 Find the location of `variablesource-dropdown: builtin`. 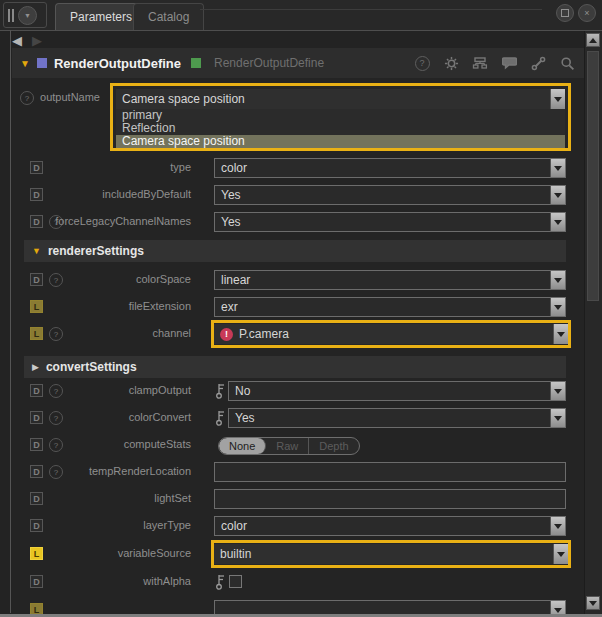

variablesource-dropdown: builtin is located at coordinates (391, 554).